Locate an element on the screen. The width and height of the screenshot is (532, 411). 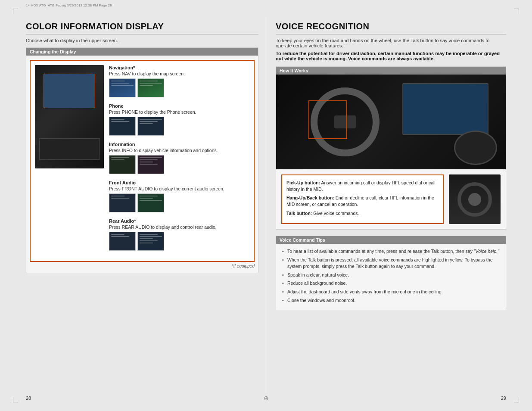
phone-thumb-right is located at coordinates (151, 126).